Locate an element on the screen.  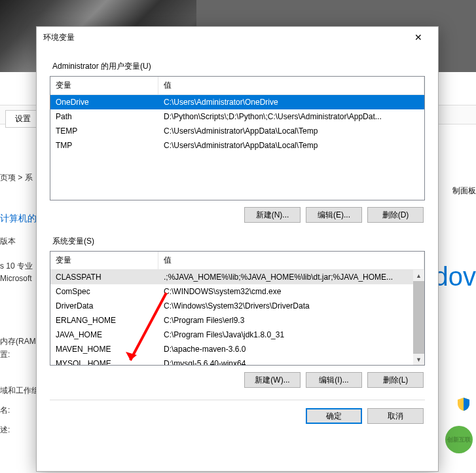
sys-delete-button: 删除(L) is located at coordinates (395, 380).